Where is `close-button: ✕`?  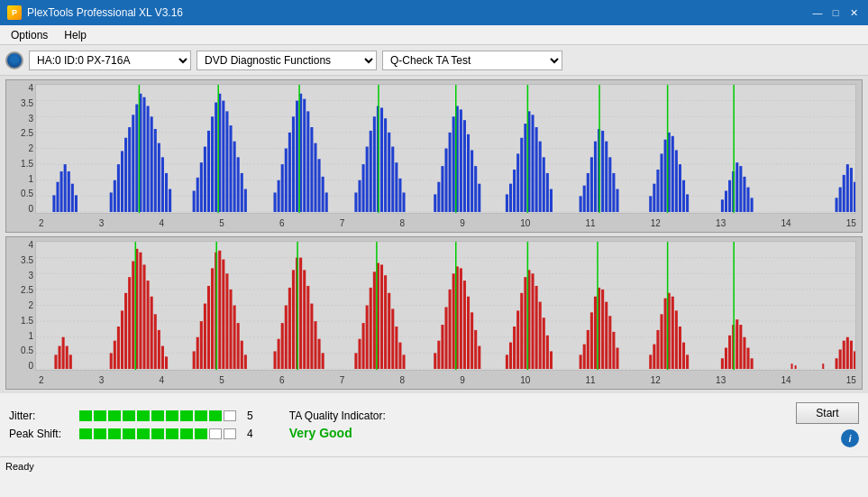 close-button: ✕ is located at coordinates (854, 13).